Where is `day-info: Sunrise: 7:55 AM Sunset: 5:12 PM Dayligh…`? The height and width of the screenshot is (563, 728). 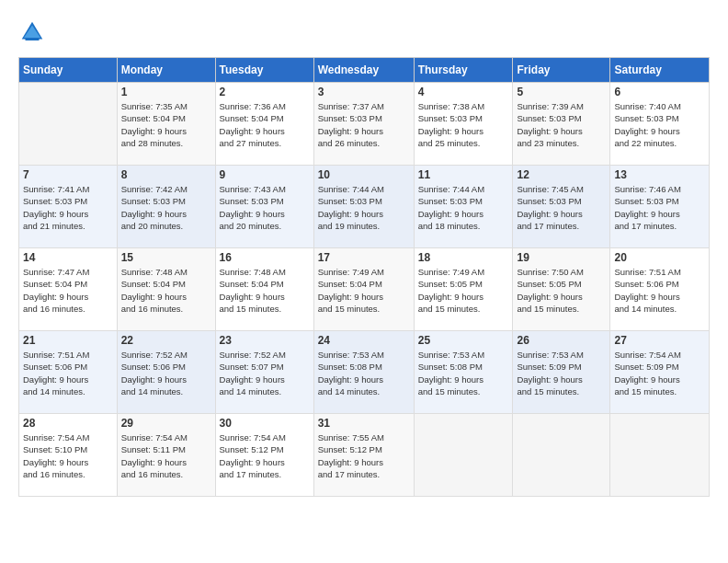 day-info: Sunrise: 7:55 AM Sunset: 5:12 PM Dayligh… is located at coordinates (364, 456).